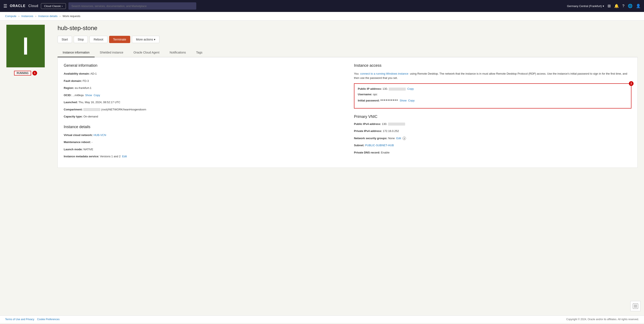 Image resolution: width=644 pixels, height=324 pixels. I want to click on page-title: hub-step-stone, so click(348, 28).